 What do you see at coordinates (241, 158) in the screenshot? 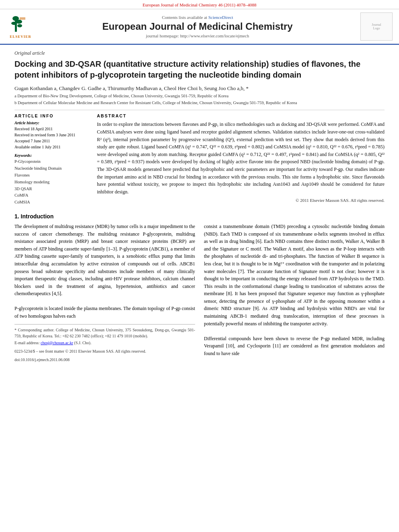
I see `abstract-text: In order to explore the interactions bet…` at bounding box center [241, 158].